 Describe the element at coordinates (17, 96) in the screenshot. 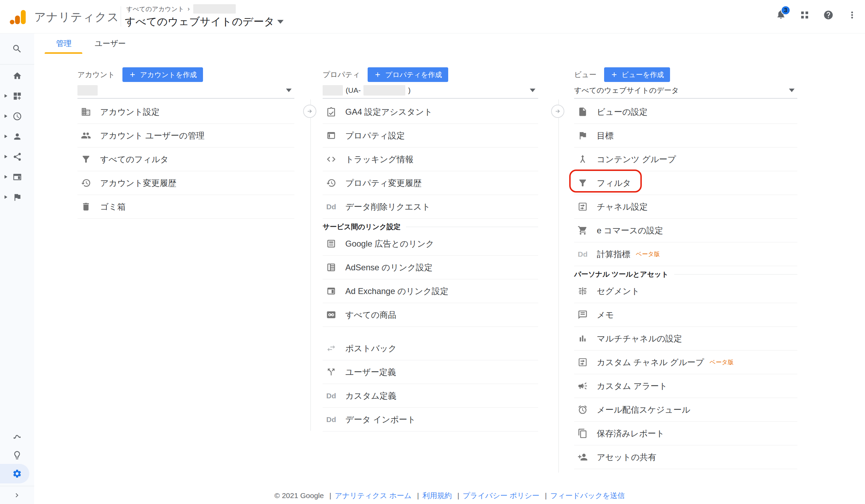

I see `customization-icon` at that location.